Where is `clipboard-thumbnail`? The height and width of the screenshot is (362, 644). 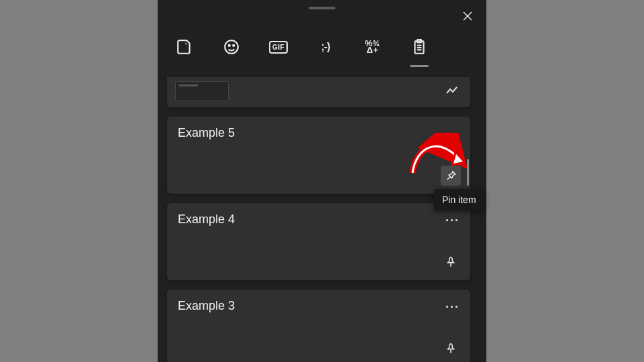 clipboard-thumbnail is located at coordinates (202, 91).